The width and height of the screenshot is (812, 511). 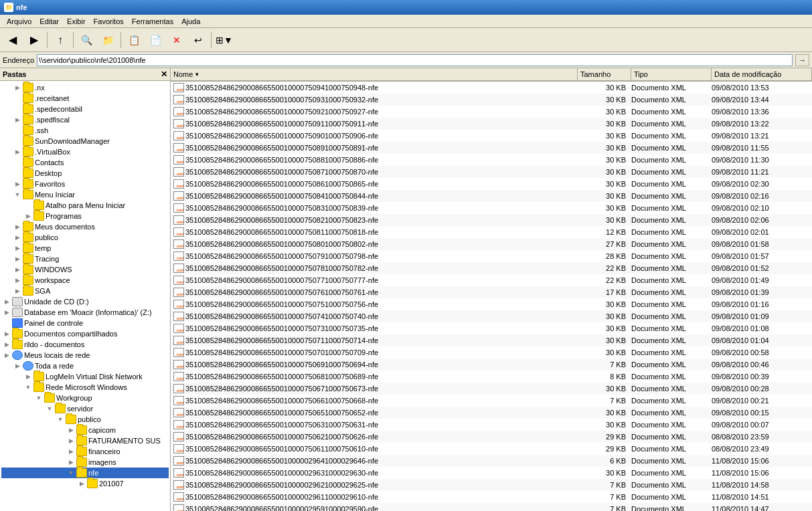 What do you see at coordinates (491, 172) in the screenshot?
I see `file-row: 3510085284862900086655001000075087100075…` at bounding box center [491, 172].